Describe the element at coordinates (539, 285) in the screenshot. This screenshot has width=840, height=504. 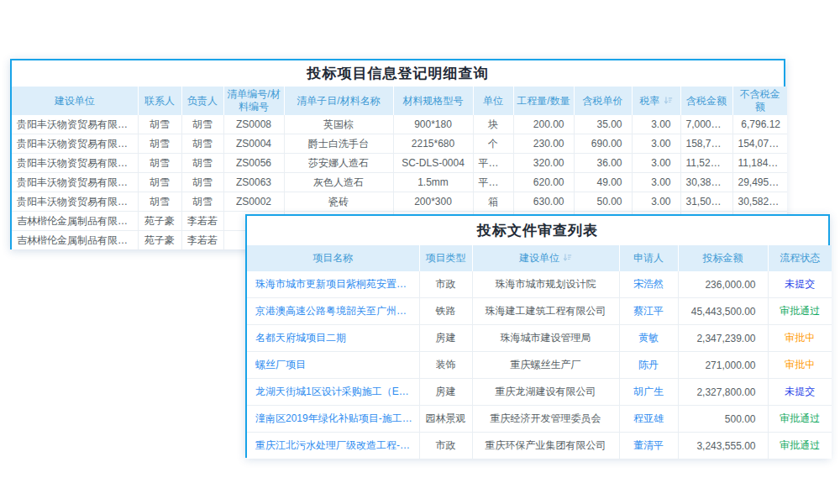
I see `table-row: 珠海市城市更新项目紫桐苑安置点设计...市政珠海市城市规划设计院宋浩然236,0…` at that location.